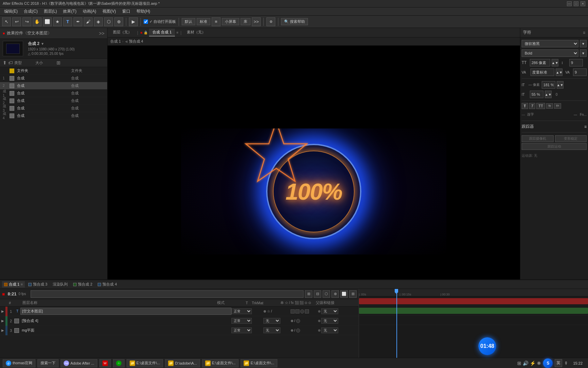 The height and width of the screenshot is (368, 588). What do you see at coordinates (231, 22) in the screenshot?
I see `preset-small-screen: 小屏幕` at bounding box center [231, 22].